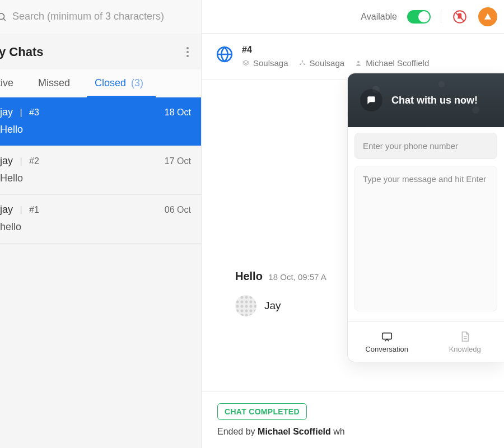  Describe the element at coordinates (101, 122) in the screenshot. I see `chat-list-item: jay | #3 18 Oct Hello` at that location.